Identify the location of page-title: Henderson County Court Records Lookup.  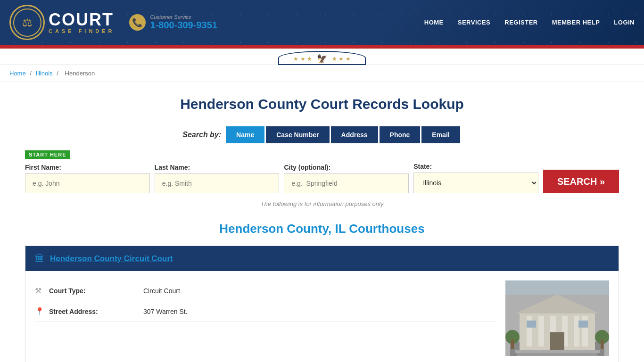
(322, 104).